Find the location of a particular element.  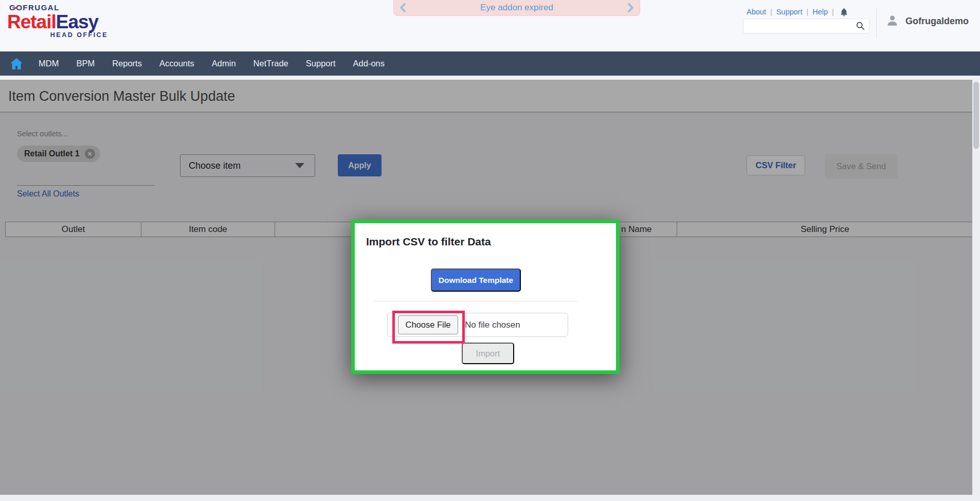

user-menu: Gofrugaldemo is located at coordinates (927, 22).